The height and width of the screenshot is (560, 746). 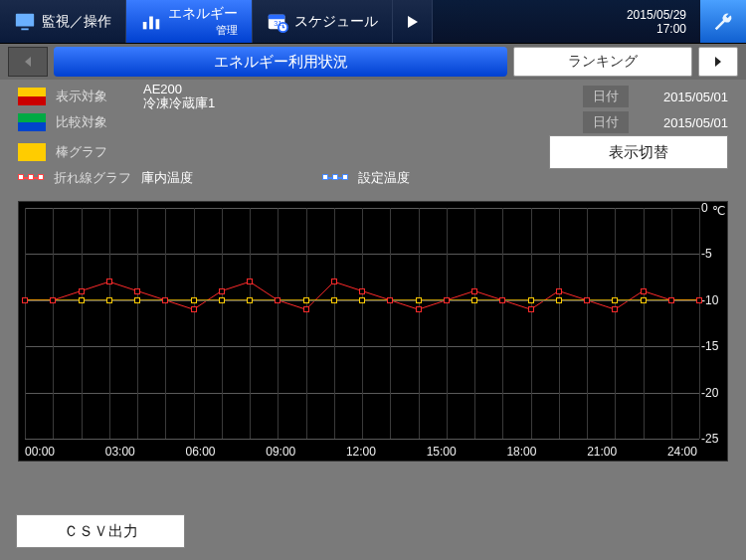 What do you see at coordinates (361, 452) in the screenshot?
I see `x-axis-labels: 00:0003:0006:0009:0012:0015:0018:0021:00…` at bounding box center [361, 452].